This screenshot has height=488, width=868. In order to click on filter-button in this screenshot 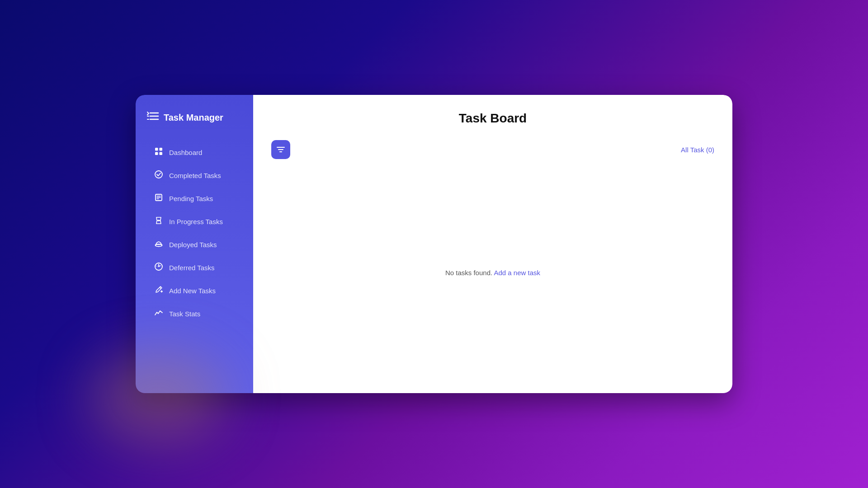, I will do `click(281, 150)`.